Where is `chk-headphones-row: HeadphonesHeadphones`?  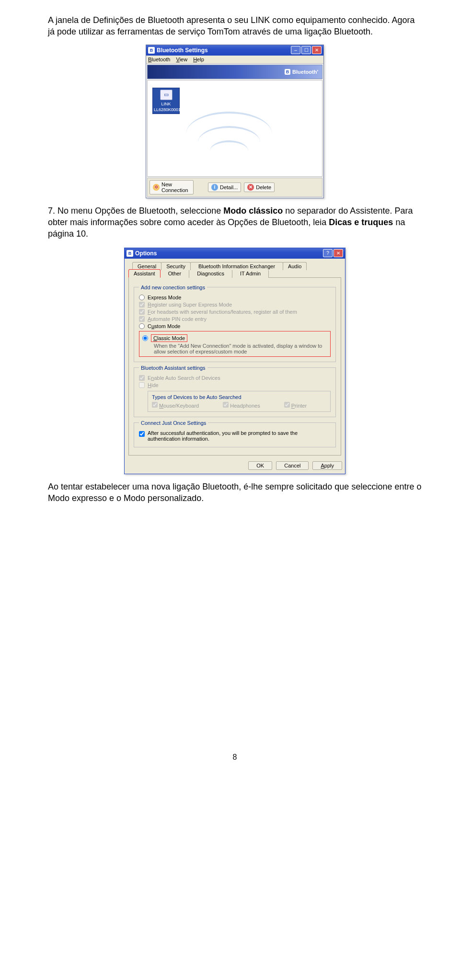
chk-headphones-row: HeadphonesHeadphones is located at coordinates (242, 405).